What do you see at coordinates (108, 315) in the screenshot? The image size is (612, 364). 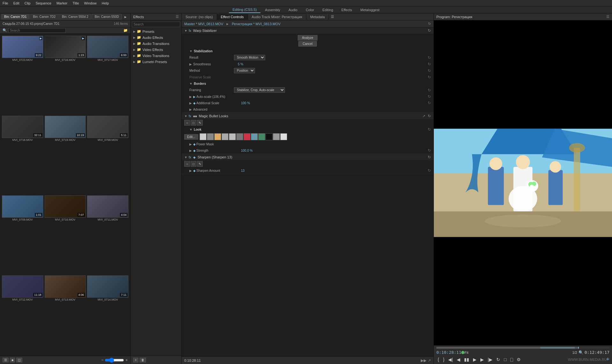 I see `list-item: 7:11 MVI_0714.MOV` at bounding box center [108, 315].